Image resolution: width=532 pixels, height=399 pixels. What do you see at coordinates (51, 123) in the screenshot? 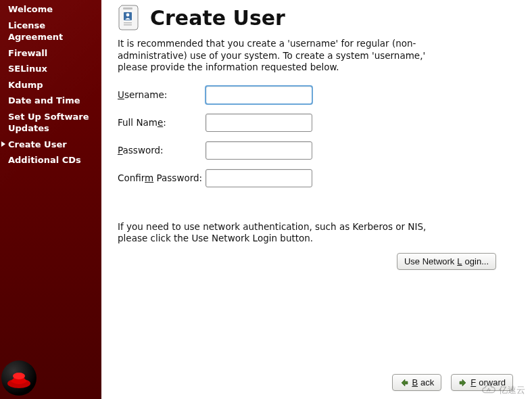
I see `sidebar-item-set-up-software-updates: Set Up Software Updates` at bounding box center [51, 123].